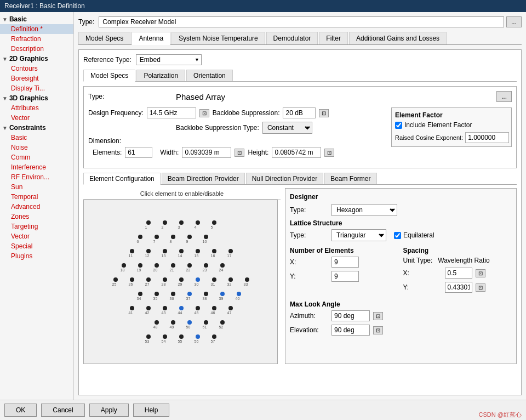 The image size is (526, 420). Describe the element at coordinates (351, 179) in the screenshot. I see `elem-tab-3: Beam Former` at that location.